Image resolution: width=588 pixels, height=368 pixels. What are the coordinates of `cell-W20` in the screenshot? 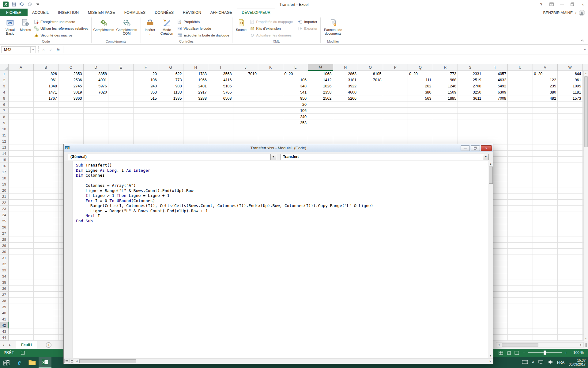 It's located at (570, 190).